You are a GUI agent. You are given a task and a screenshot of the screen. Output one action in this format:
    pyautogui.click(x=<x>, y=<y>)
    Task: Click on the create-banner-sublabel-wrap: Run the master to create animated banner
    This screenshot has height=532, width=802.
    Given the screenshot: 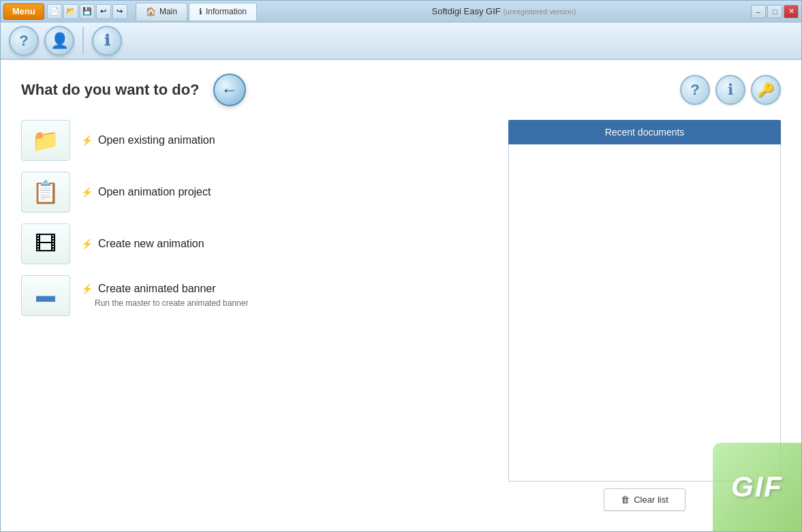 What is the action you would take?
    pyautogui.click(x=165, y=302)
    